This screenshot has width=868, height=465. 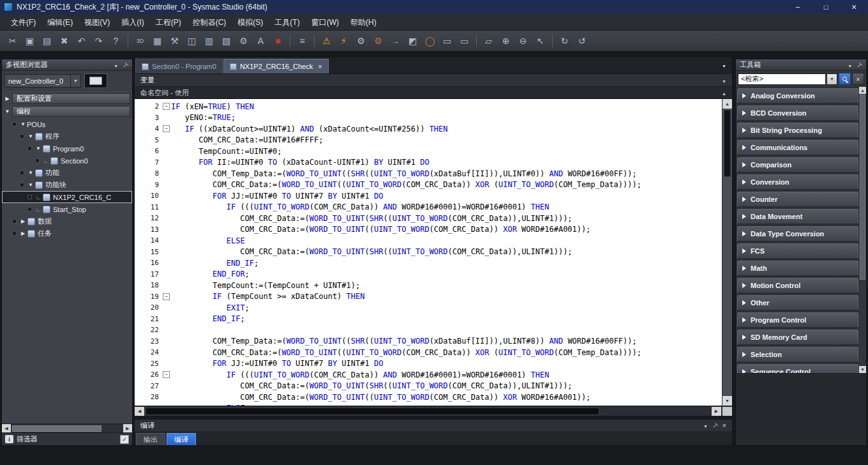 What do you see at coordinates (433, 92) in the screenshot?
I see `namespace-bar: 命名空间 - 使用` at bounding box center [433, 92].